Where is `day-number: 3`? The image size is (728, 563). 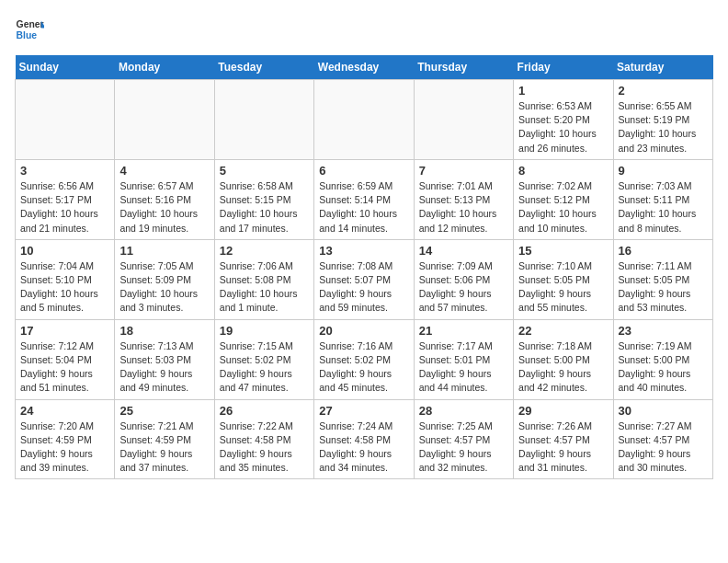 day-number: 3 is located at coordinates (64, 171).